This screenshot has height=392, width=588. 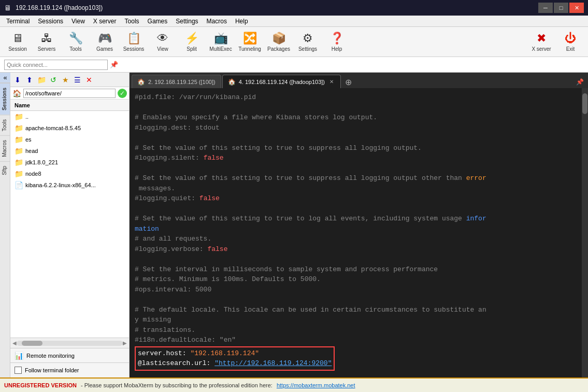 What do you see at coordinates (47, 42) in the screenshot?
I see `servers-button: 🖧 Servers` at bounding box center [47, 42].